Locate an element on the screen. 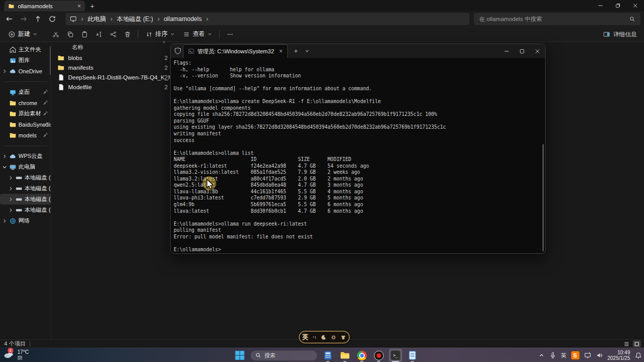 The height and width of the screenshot is (362, 644). taskbar-app-terminal: >_ is located at coordinates (396, 355).